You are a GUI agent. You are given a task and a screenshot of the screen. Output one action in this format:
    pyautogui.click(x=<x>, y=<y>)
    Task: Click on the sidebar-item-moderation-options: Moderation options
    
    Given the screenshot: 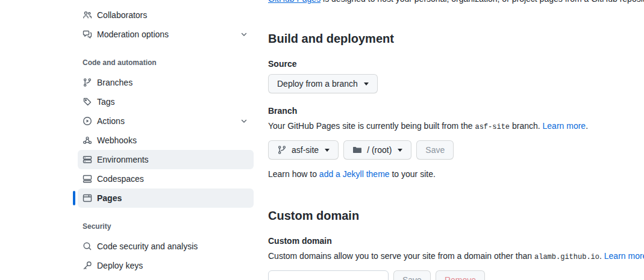 What is the action you would take?
    pyautogui.click(x=166, y=34)
    